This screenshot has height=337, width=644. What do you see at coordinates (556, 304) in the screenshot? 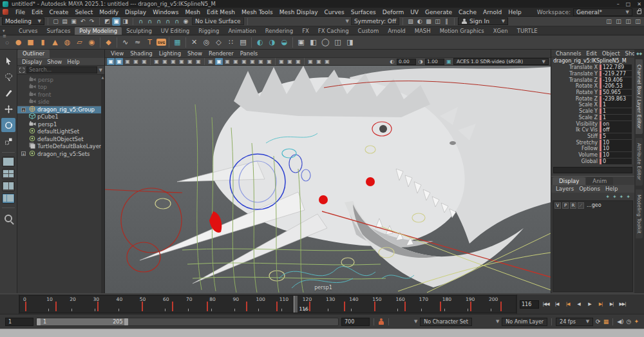
I see `step-back-frame-button: |◀` at bounding box center [556, 304].